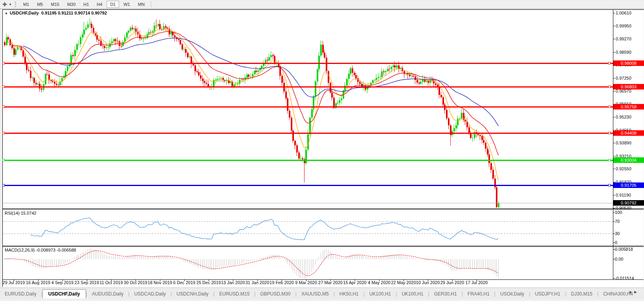 This screenshot has height=301, width=644. Describe the element at coordinates (629, 78) in the screenshot. I see `price-tick-label: 0.97250` at that location.